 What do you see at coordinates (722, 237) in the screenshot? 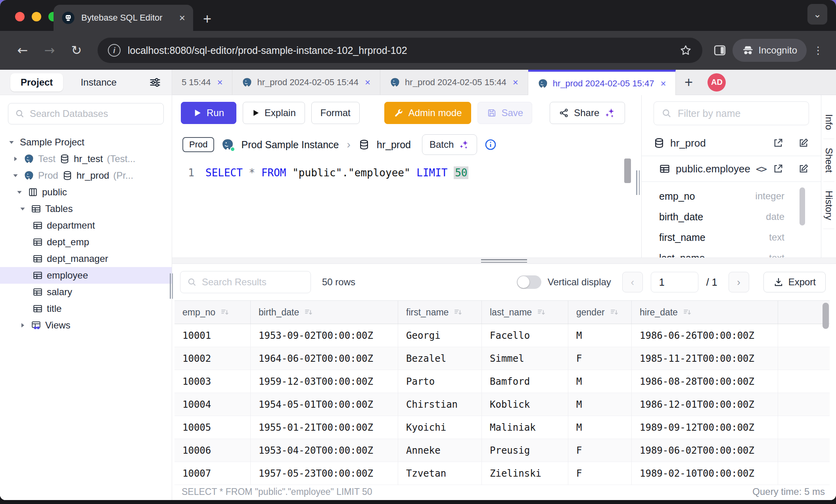
I see `column-row: first_nametext` at bounding box center [722, 237].